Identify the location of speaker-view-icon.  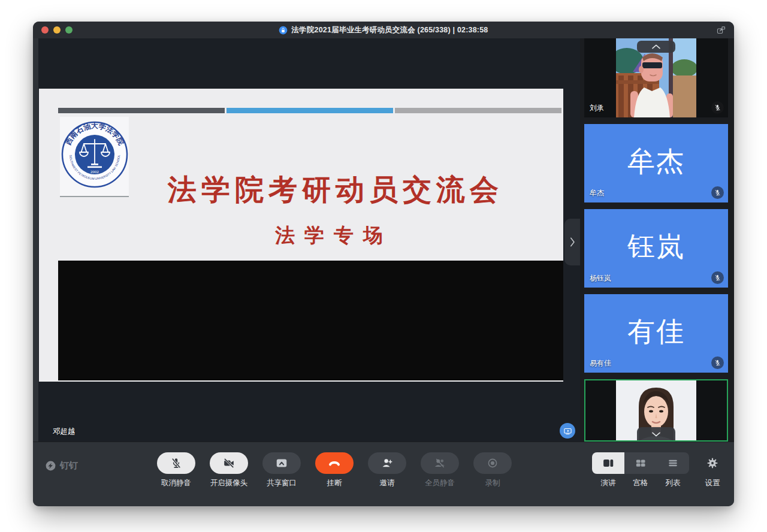
(608, 463).